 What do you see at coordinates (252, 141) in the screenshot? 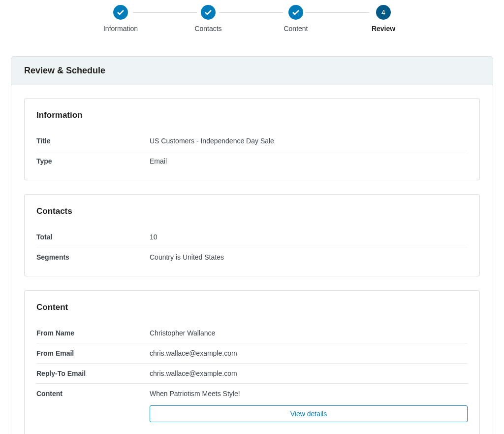
I see `row-title: Title US Customers - Independence Day Sa…` at bounding box center [252, 141].